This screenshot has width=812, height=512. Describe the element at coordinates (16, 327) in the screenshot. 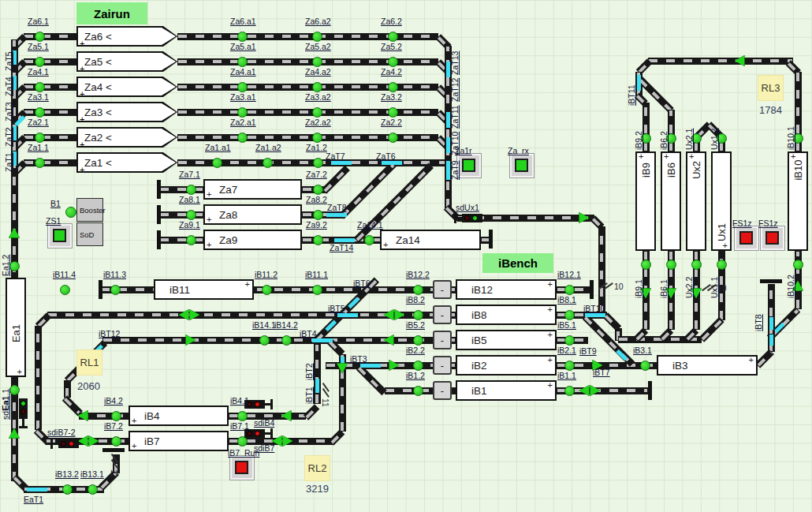

I see `block-Ea1: Ea1+` at that location.